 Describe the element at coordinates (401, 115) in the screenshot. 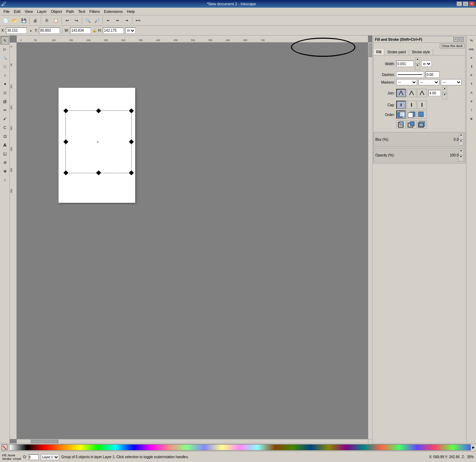

I see `order-paint-fill-button` at that location.